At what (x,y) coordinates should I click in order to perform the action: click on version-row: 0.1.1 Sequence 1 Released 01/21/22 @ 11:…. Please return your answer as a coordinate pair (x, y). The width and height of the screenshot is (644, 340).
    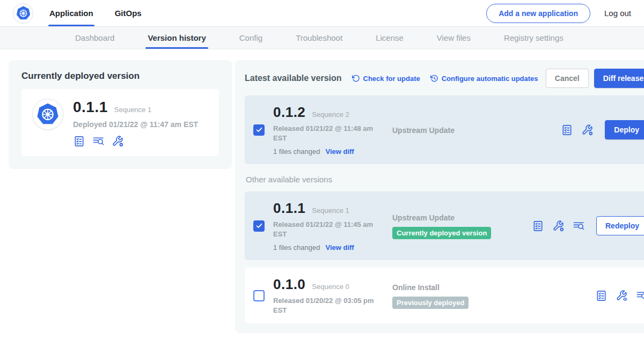
    Looking at the image, I should click on (444, 226).